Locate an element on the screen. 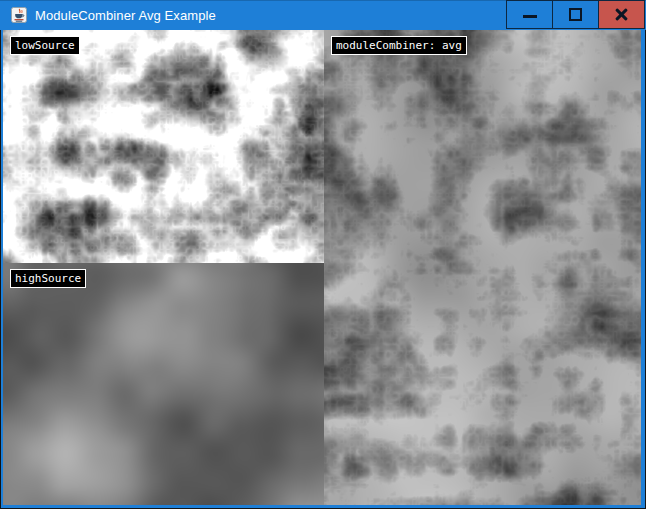 This screenshot has height=509, width=646. window-border-bottom is located at coordinates (323, 506).